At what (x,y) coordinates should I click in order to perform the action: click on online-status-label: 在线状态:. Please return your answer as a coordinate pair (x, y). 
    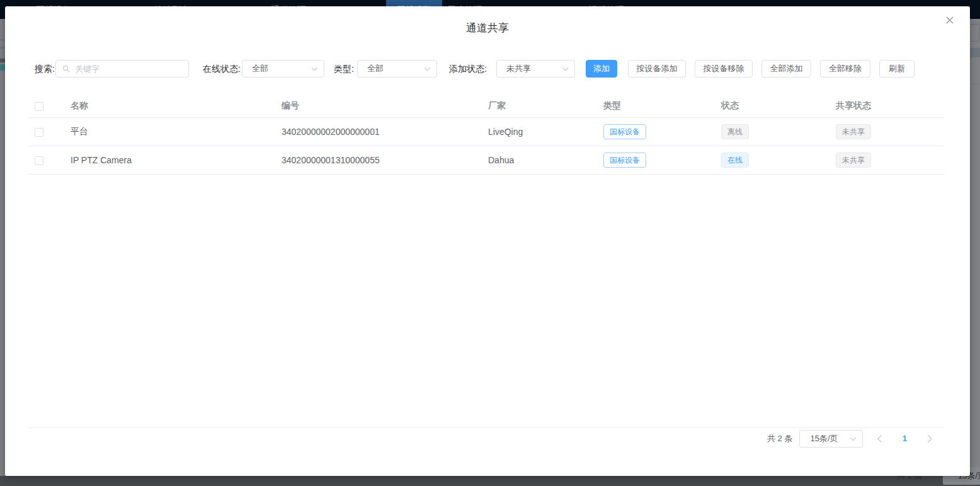
    Looking at the image, I should click on (222, 69).